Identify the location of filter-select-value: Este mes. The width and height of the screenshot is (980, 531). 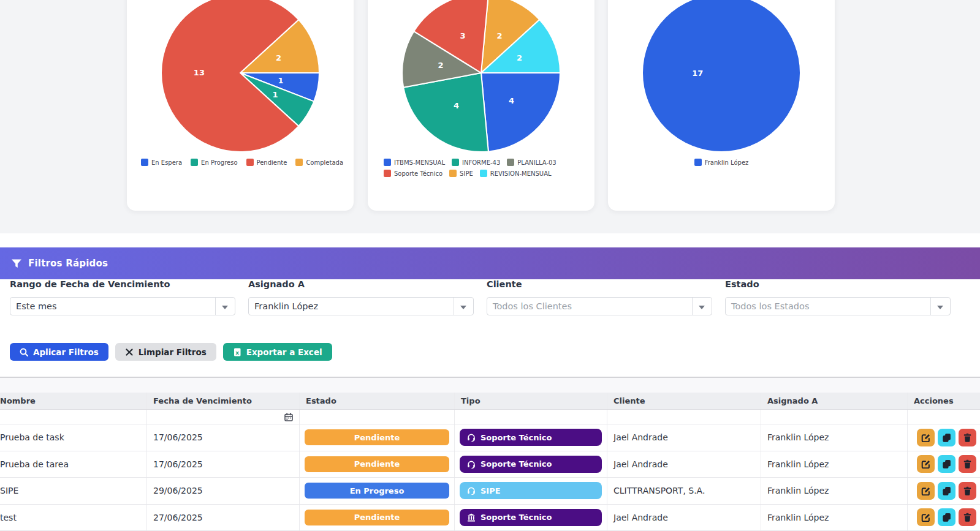
(37, 306).